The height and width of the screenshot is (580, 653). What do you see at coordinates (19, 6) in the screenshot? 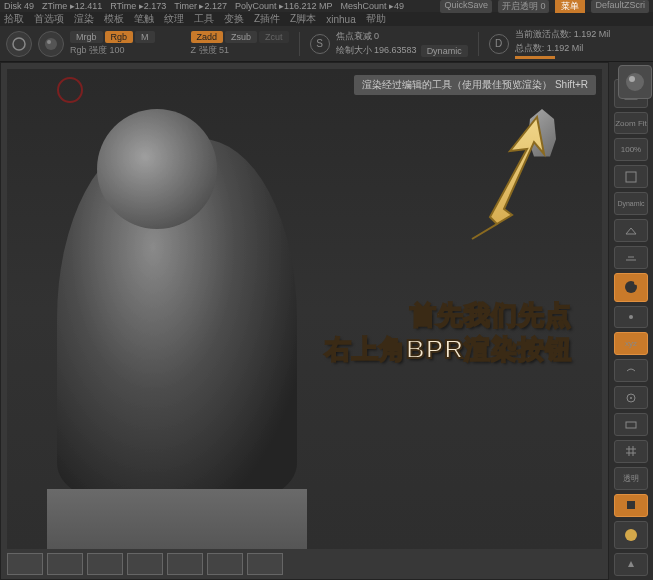
I see `disk-stat: Disk 49` at bounding box center [19, 6].